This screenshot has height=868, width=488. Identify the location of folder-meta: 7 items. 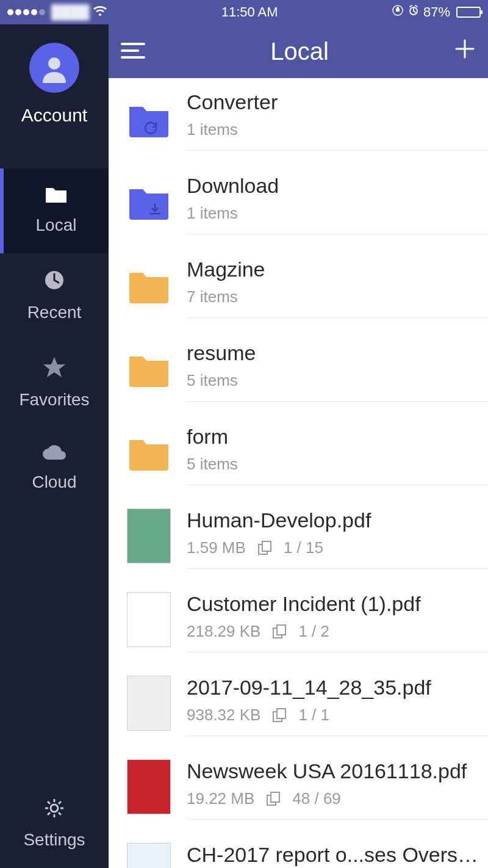
(212, 297).